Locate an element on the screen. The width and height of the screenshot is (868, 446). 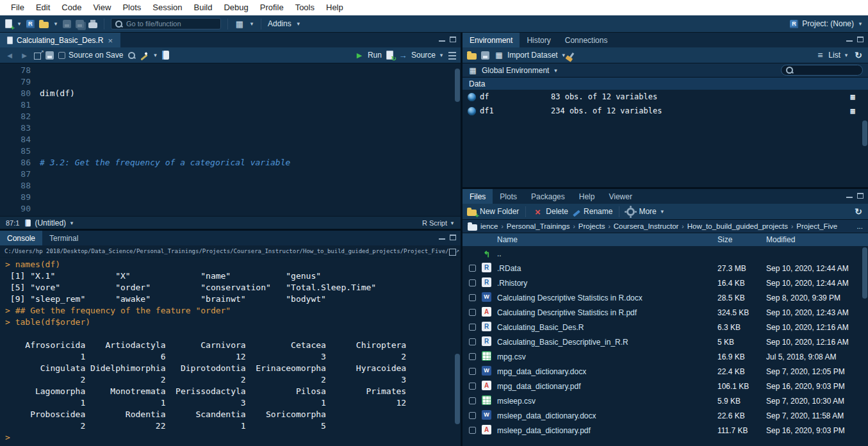
open-file-icon is located at coordinates (44, 25).